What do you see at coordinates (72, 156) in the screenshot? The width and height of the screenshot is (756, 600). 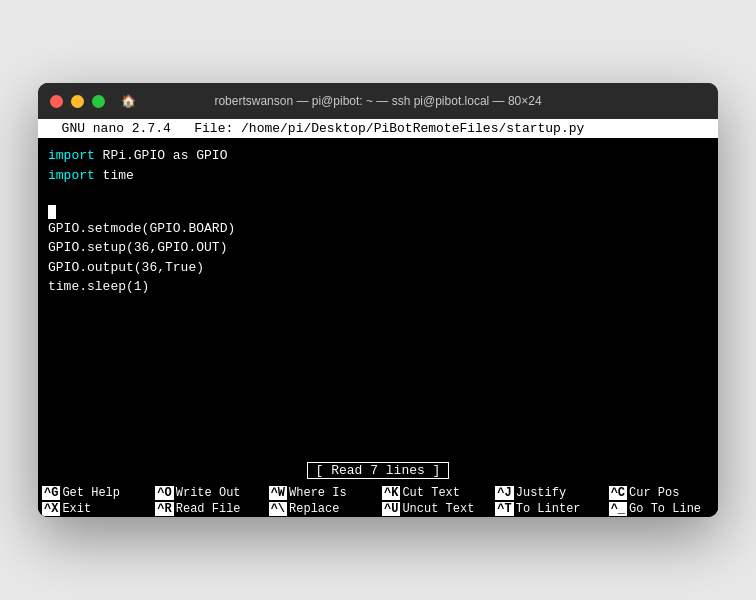 I see `keyword-import-1: import` at bounding box center [72, 156].